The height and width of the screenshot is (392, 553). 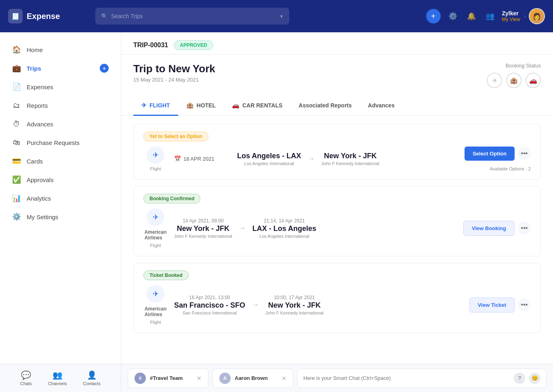 I want to click on trips-badge: +, so click(x=104, y=68).